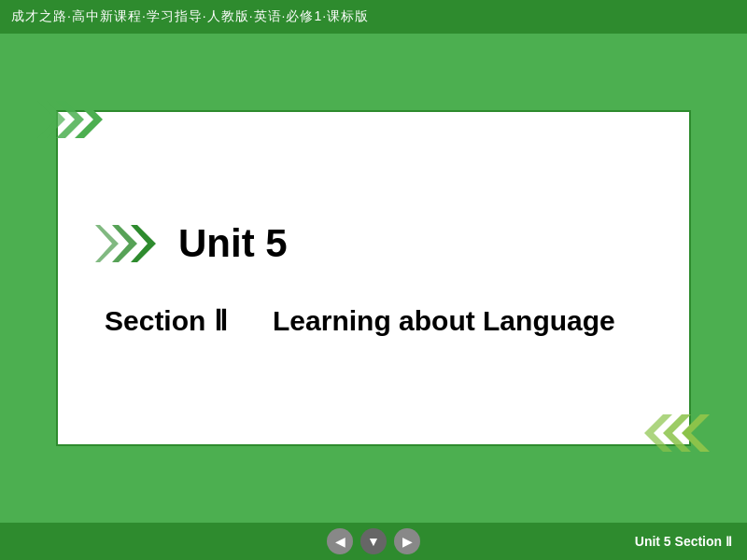 The image size is (747, 560). What do you see at coordinates (668, 435) in the screenshot?
I see `decoration-bottom-right` at bounding box center [668, 435].